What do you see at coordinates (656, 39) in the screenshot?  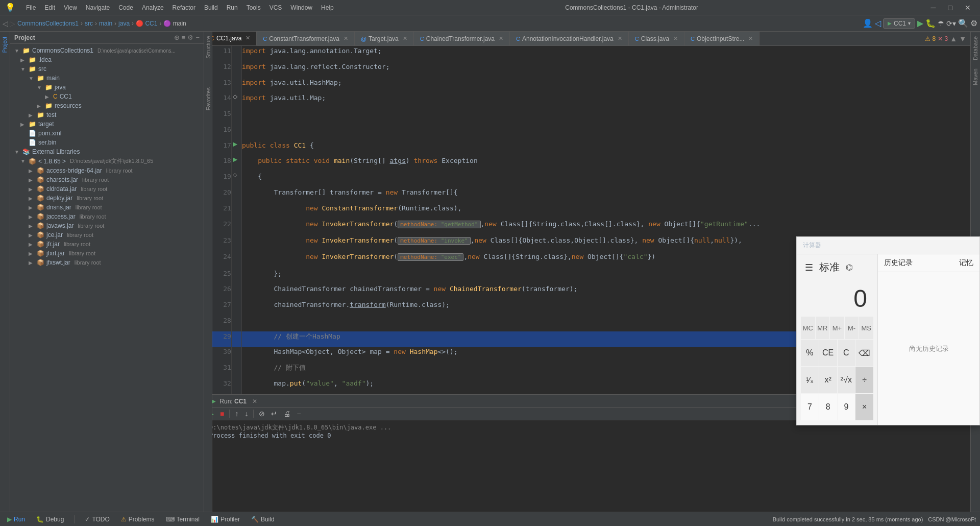 I see `tab-class: C Class.java ✕` at bounding box center [656, 39].